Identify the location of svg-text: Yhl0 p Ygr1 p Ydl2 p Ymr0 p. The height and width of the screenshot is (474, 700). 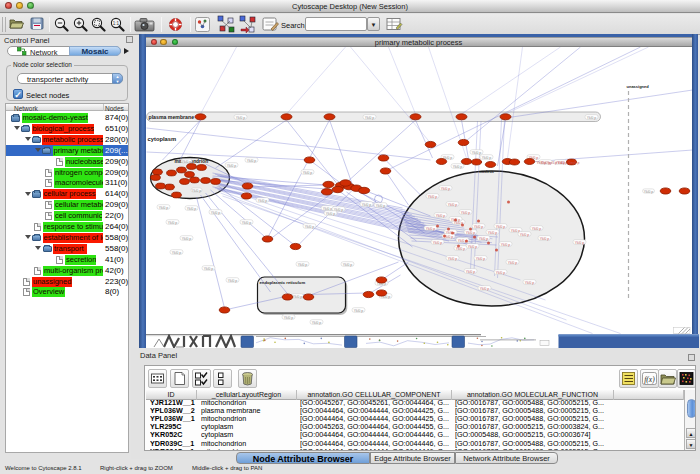
(558, 163).